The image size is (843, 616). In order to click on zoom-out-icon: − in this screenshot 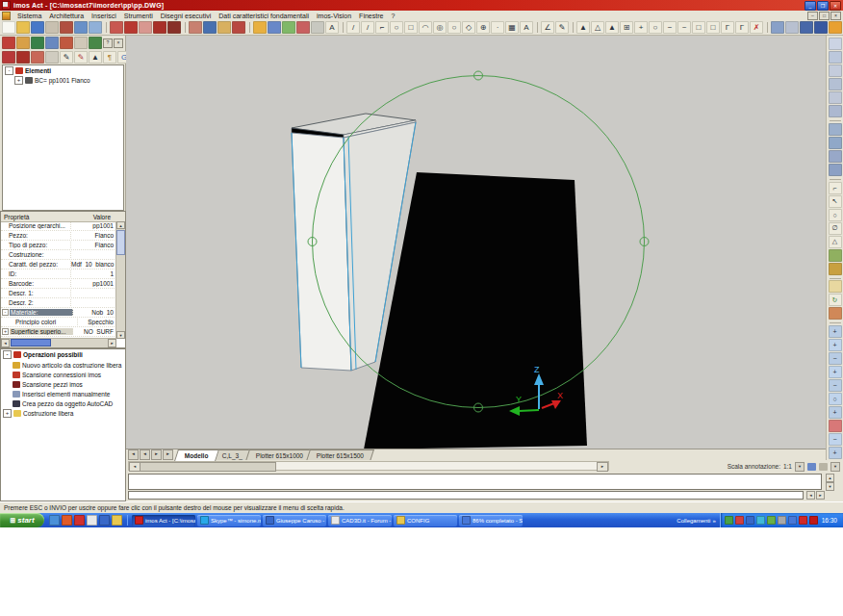, I will do `click(835, 358)`.